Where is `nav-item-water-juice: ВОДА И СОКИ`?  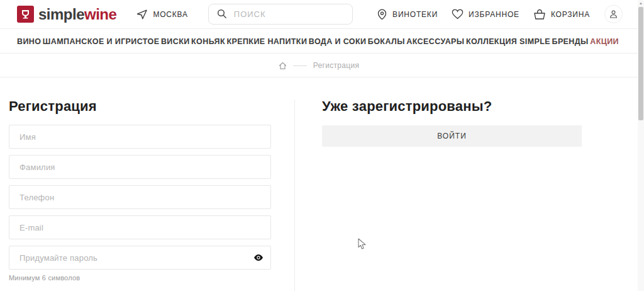 nav-item-water-juice: ВОДА И СОКИ is located at coordinates (338, 42).